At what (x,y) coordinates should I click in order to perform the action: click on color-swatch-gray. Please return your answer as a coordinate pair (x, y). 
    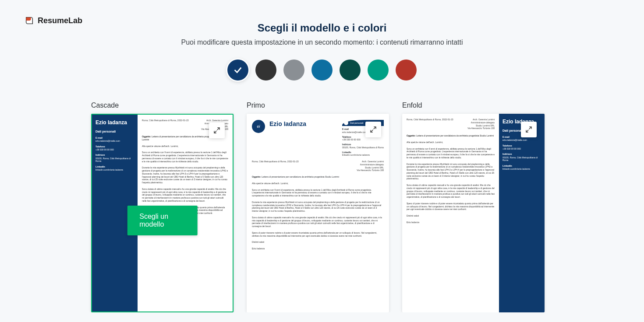
    Looking at the image, I should click on (294, 70).